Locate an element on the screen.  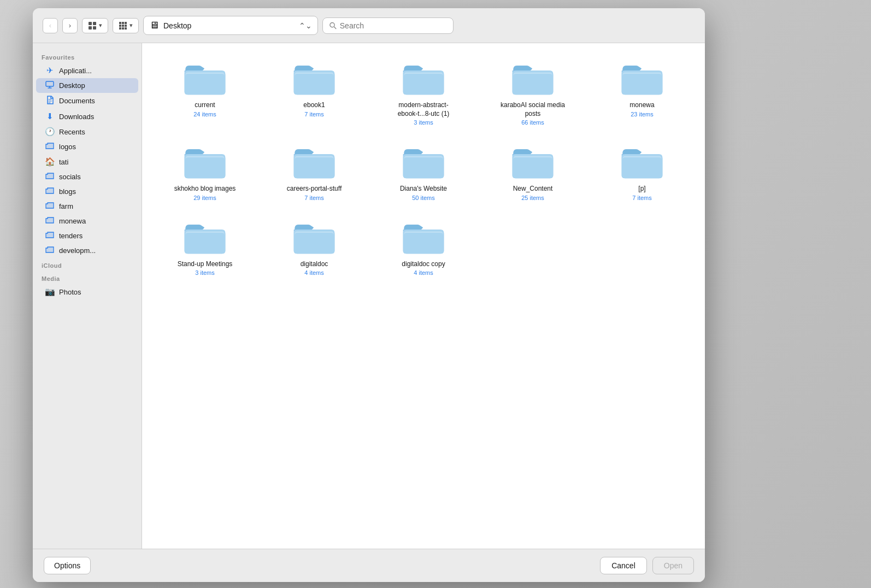
file-name: digitaldoc copy is located at coordinates (423, 264).